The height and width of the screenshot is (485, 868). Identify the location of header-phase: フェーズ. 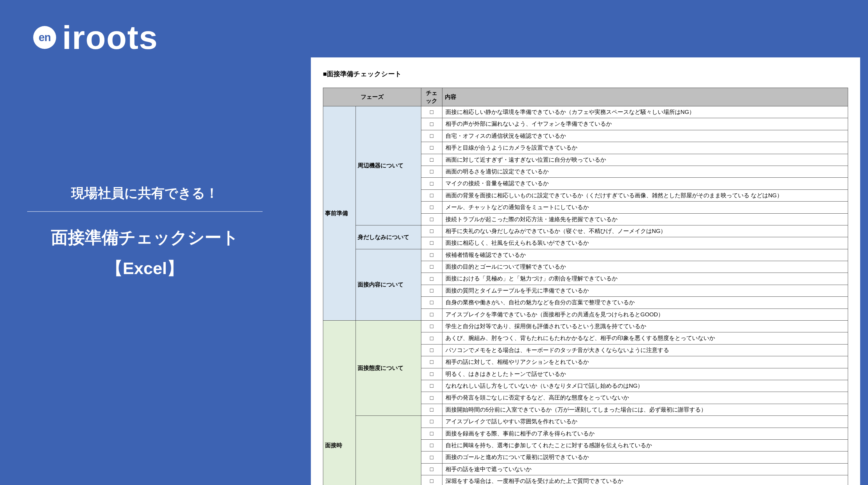
(372, 97).